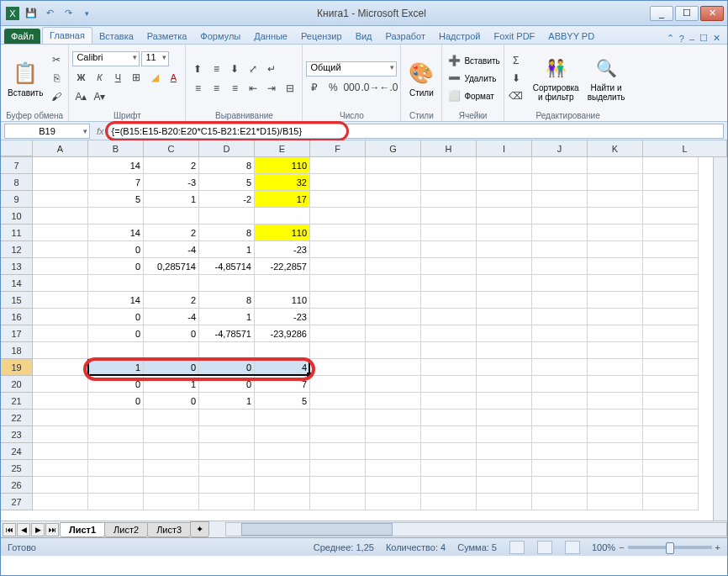  Describe the element at coordinates (17, 199) in the screenshot. I see `row-header: 9` at that location.